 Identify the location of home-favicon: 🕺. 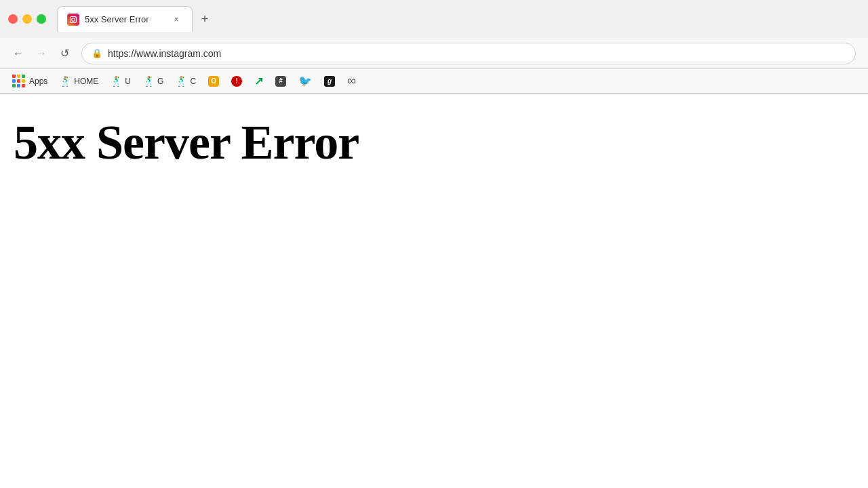
(65, 81).